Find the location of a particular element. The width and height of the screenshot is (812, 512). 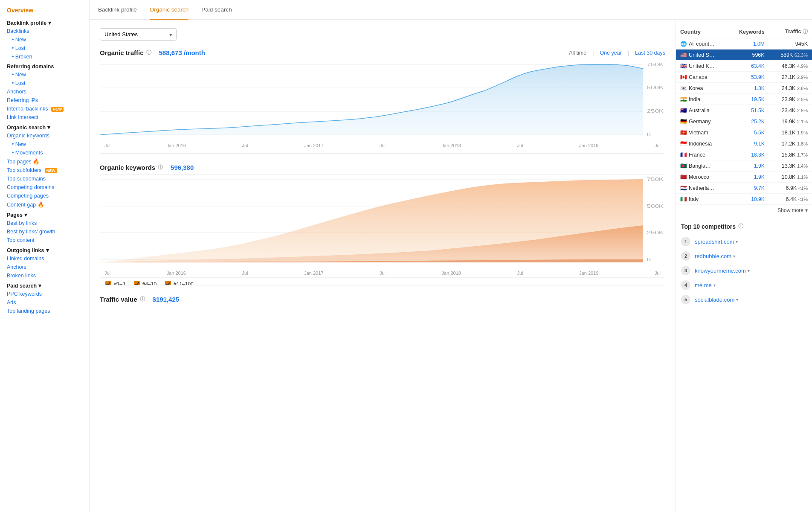

sidebar-link-top-landing-pages: Top landing pages is located at coordinates (44, 311).